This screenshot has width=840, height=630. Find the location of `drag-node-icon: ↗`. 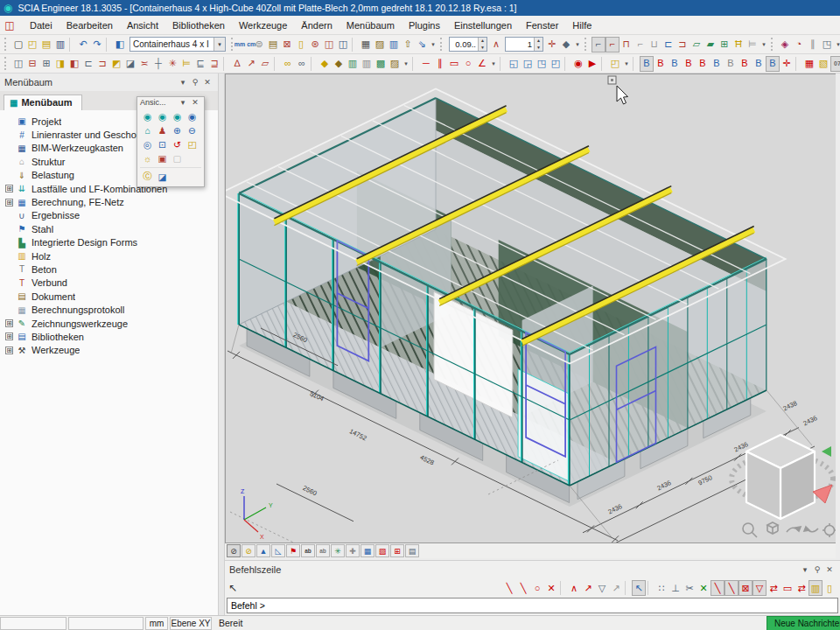

drag-node-icon: ↗ is located at coordinates (251, 64).